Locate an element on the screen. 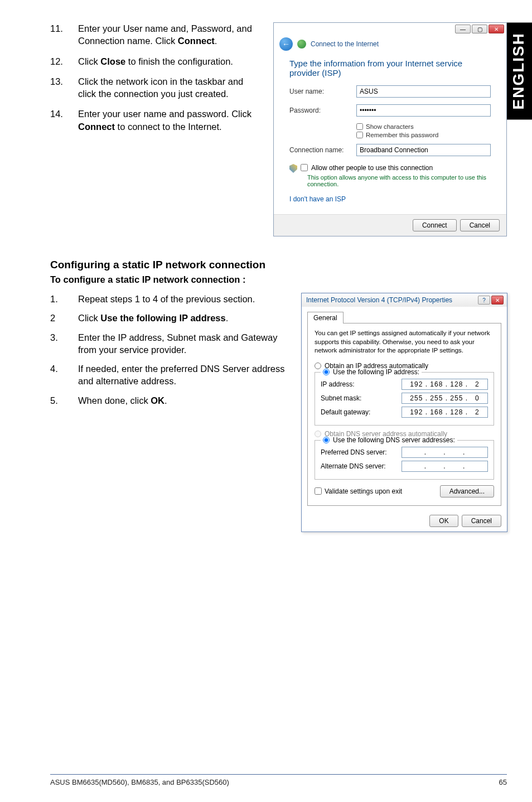 The width and height of the screenshot is (532, 802). back-icon: ← is located at coordinates (286, 44).